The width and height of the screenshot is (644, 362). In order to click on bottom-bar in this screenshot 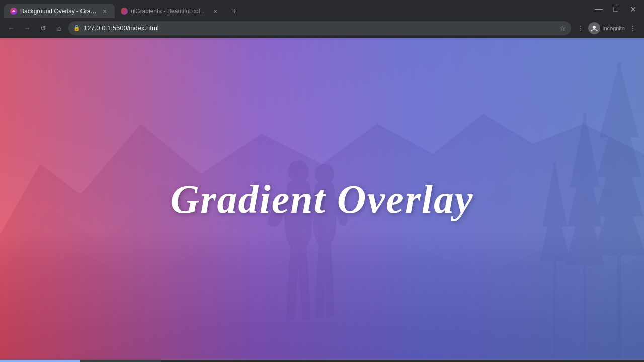, I will do `click(322, 361)`.